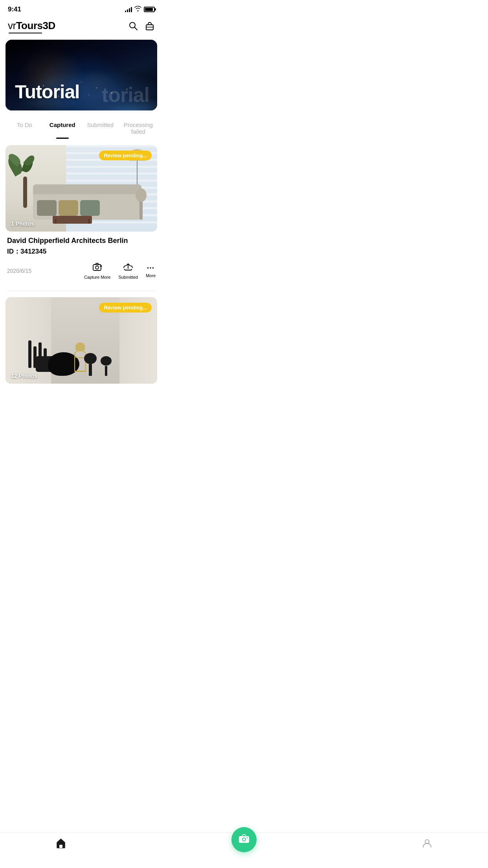  I want to click on logo-3d: 3D, so click(49, 26).